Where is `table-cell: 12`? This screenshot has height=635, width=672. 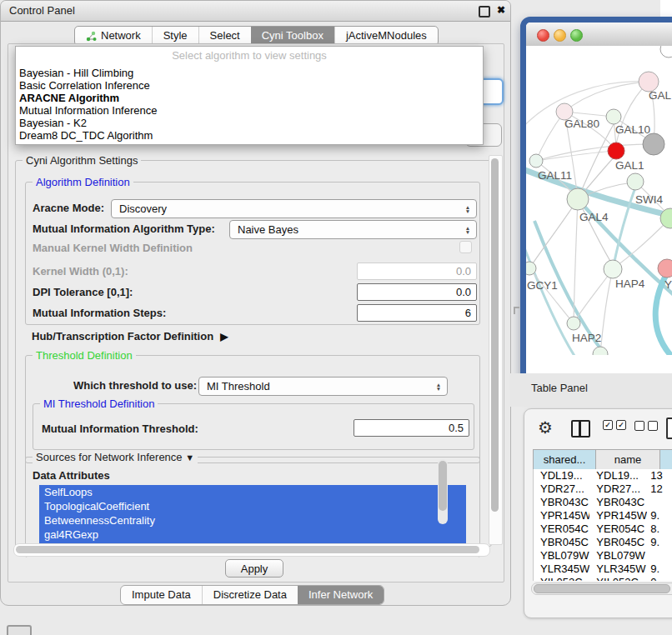 table-cell: 12 is located at coordinates (659, 489).